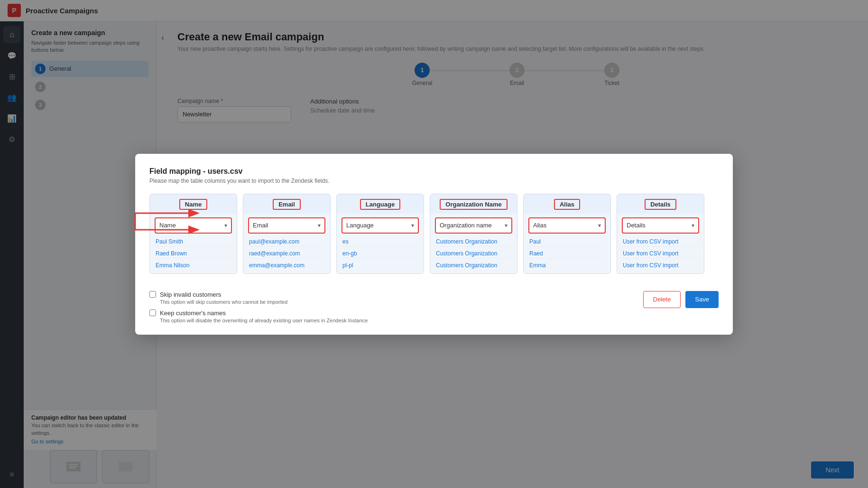 The width and height of the screenshot is (868, 488). Describe the element at coordinates (473, 234) in the screenshot. I see `field-col-org: Organization Name Name Email Language Or…` at that location.